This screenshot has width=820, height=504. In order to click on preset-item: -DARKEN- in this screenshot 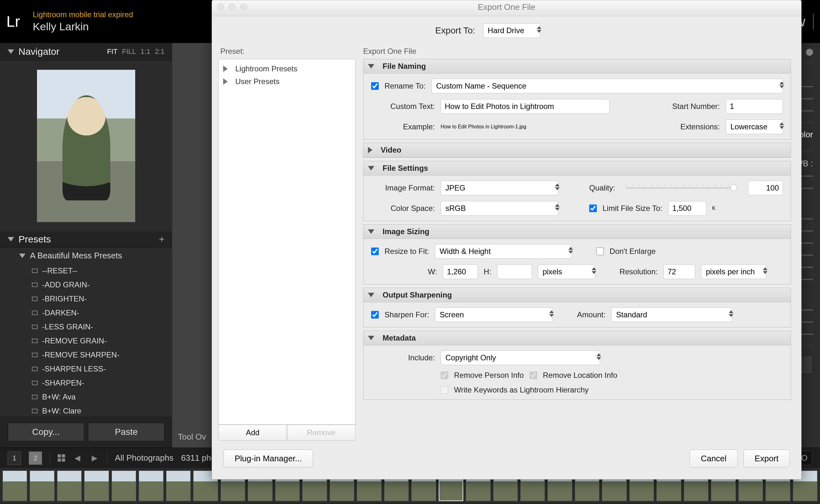, I will do `click(102, 313)`.